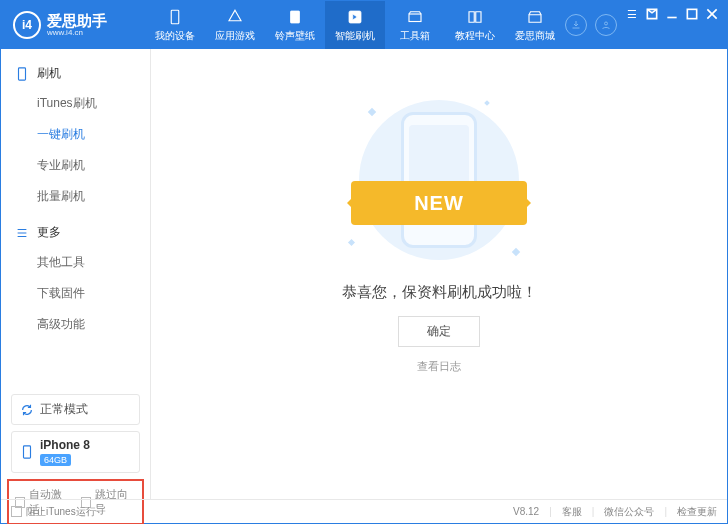  Describe the element at coordinates (535, 17) in the screenshot. I see `store-icon` at that location.